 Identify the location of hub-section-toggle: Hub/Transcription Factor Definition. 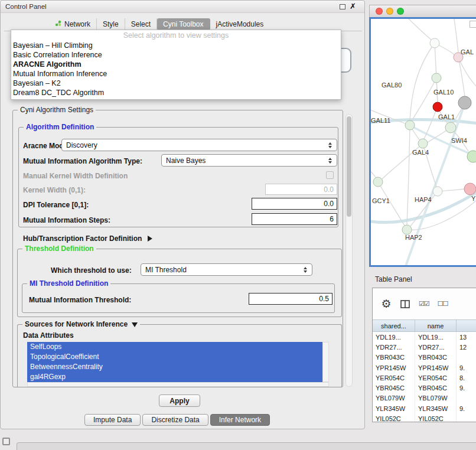
(87, 238).